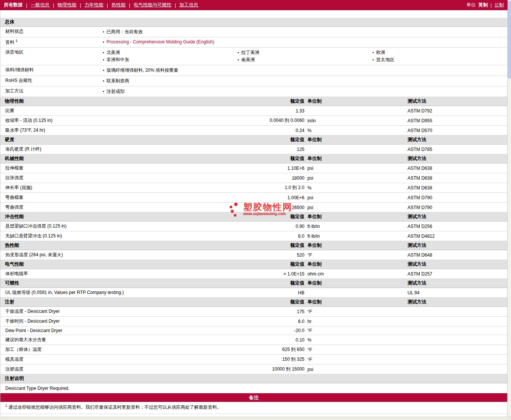 The height and width of the screenshot is (420, 511). I want to click on section-title: 硬度, so click(121, 140).